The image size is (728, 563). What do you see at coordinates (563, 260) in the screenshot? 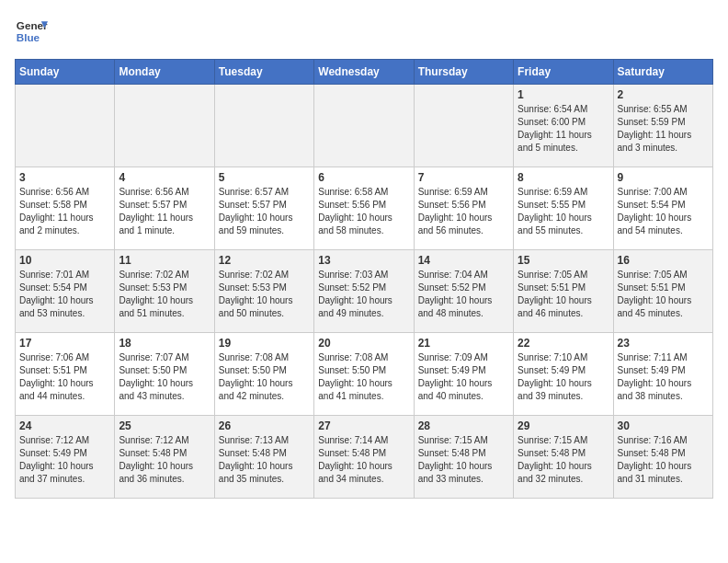
I see `day-number: 15` at bounding box center [563, 260].